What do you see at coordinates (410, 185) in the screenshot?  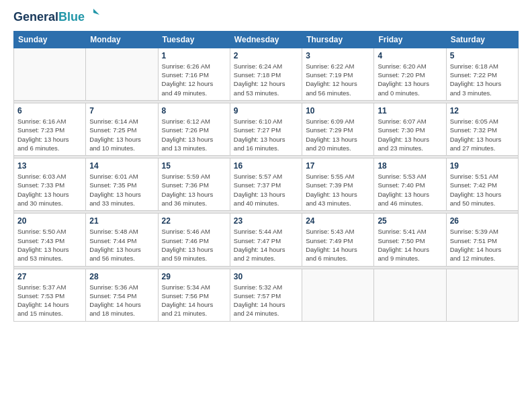 I see `calendar-cell: 18Sunrise: 5:53 AM Sunset: 7:40 PM Dayli…` at bounding box center [410, 185].